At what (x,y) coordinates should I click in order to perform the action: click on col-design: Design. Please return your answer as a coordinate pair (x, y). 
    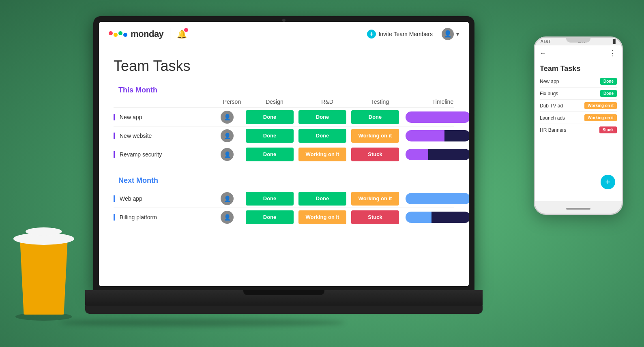
    Looking at the image, I should click on (275, 102).